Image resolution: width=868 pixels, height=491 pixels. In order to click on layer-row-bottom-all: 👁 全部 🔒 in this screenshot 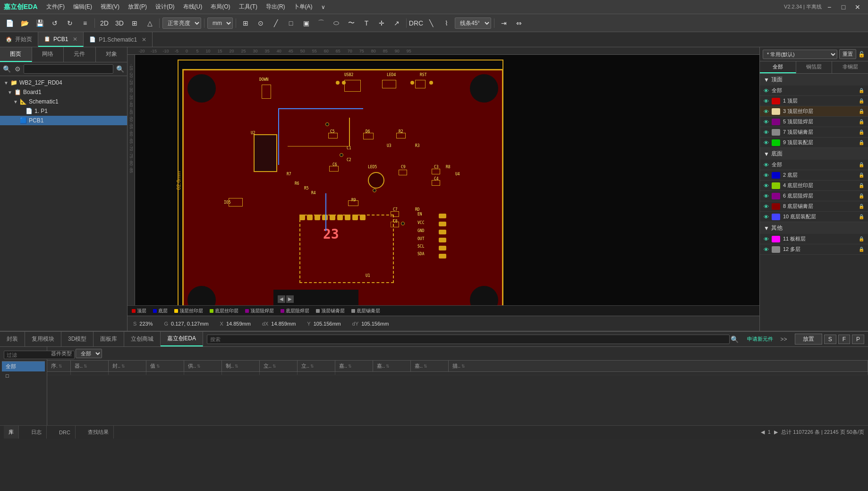, I will do `click(814, 165)`.